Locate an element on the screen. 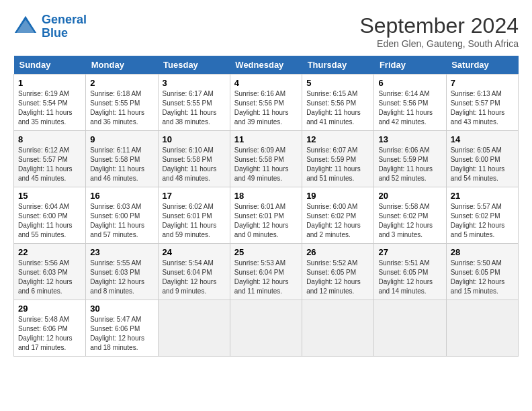 The image size is (532, 411). calendar-cell: 8 Sunrise: 6:12 AM Sunset: 5:57 PM Dayli… is located at coordinates (50, 159).